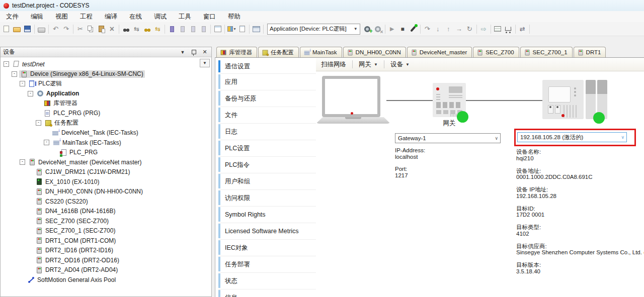  What do you see at coordinates (378, 29) in the screenshot?
I see `logout-icon` at bounding box center [378, 29].